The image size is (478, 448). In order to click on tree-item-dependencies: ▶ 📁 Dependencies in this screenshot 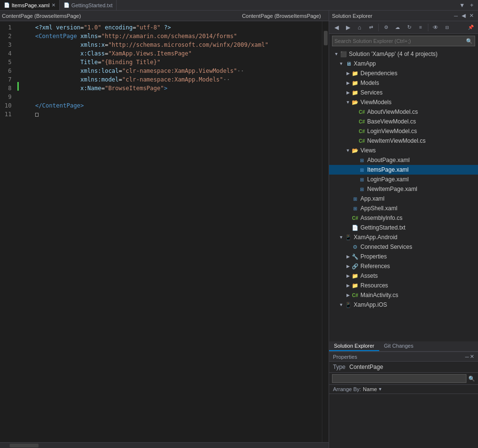, I will do `click(404, 73)`.